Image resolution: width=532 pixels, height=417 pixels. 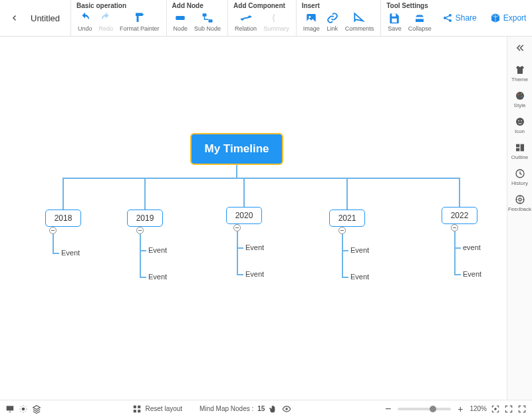 I want to click on side-theme: Theme, so click(x=520, y=73).